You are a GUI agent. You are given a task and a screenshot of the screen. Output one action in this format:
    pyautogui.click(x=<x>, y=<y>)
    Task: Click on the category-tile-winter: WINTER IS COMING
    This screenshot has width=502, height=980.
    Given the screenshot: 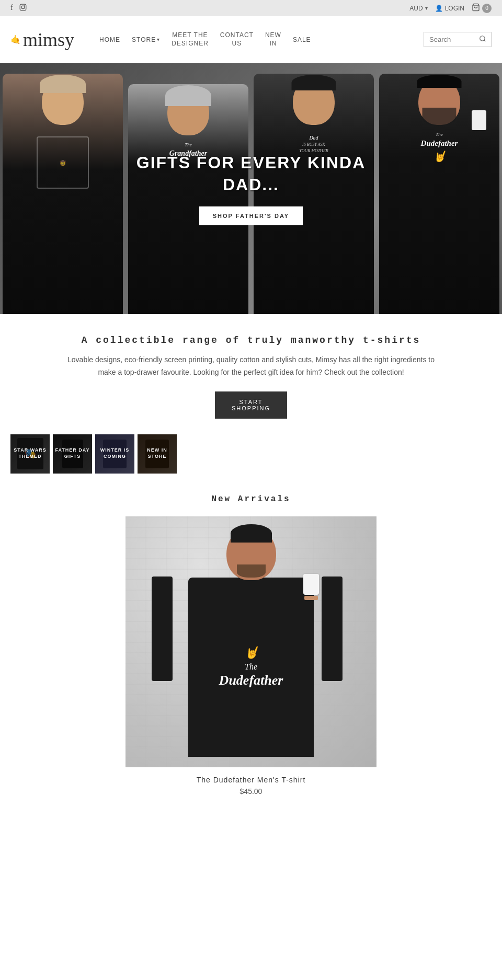 What is the action you would take?
    pyautogui.click(x=115, y=454)
    